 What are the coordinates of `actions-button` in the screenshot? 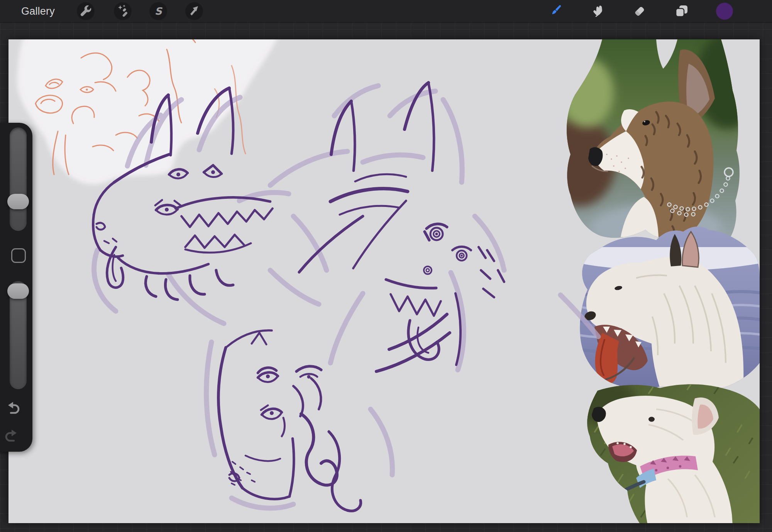 It's located at (86, 11).